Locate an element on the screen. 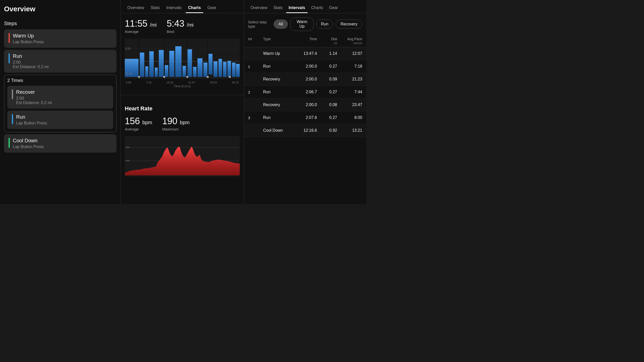 The height and width of the screenshot is (362, 644). table-row-recovery-2: Recovery 2:00.0 0.08 23:47 is located at coordinates (305, 105).